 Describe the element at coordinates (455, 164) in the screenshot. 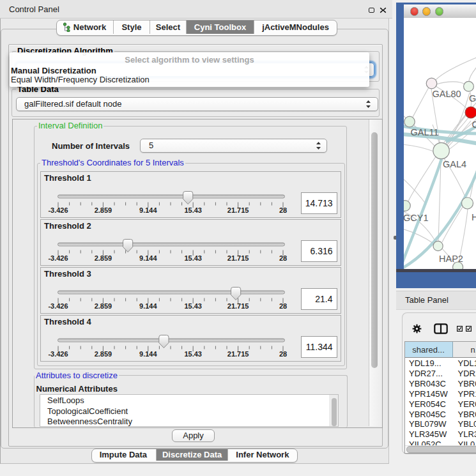

I see `svg-text: GAL4` at that location.